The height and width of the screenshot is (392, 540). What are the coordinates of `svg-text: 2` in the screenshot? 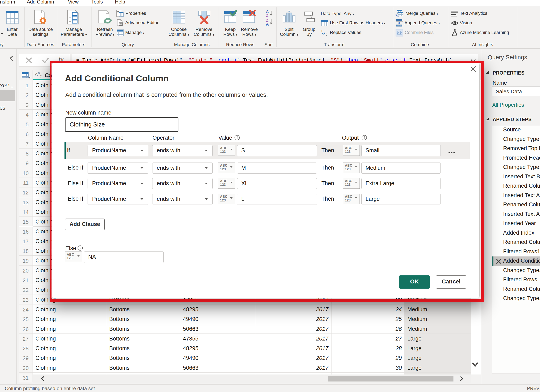 It's located at (327, 34).